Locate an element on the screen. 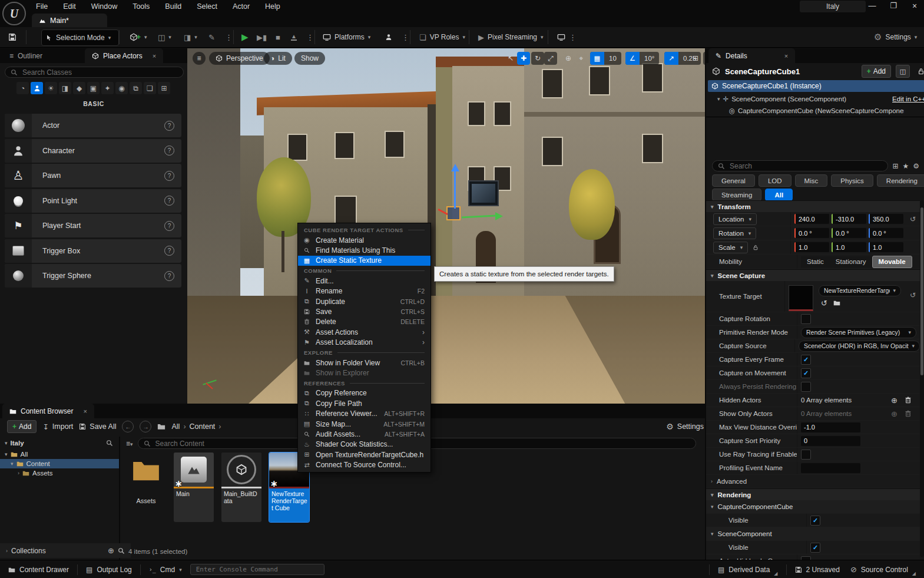  capture-sort-priority-input: 0 is located at coordinates (830, 441).